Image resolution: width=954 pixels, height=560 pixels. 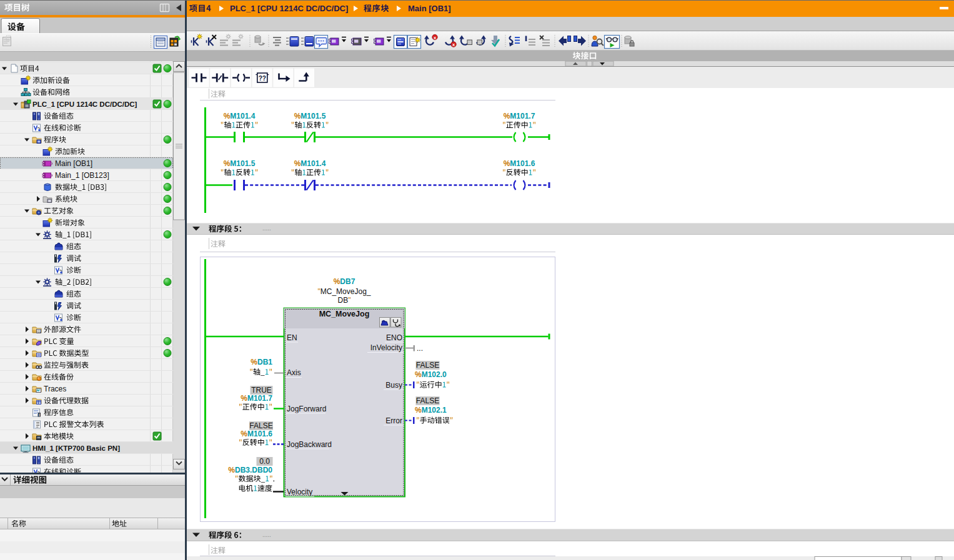 What do you see at coordinates (261, 362) in the screenshot?
I see `svg-text: %DB1` at bounding box center [261, 362].